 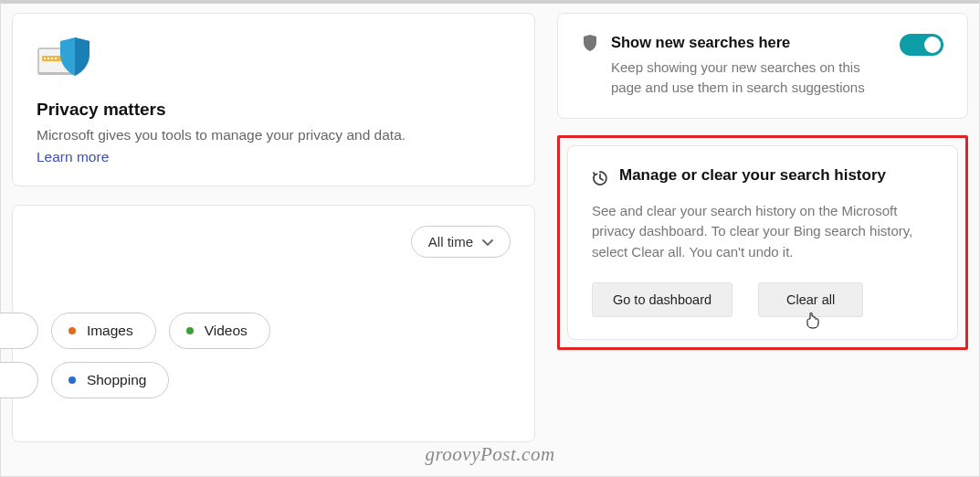 What do you see at coordinates (811, 300) in the screenshot?
I see `clear-all-label: Clear all` at bounding box center [811, 300].